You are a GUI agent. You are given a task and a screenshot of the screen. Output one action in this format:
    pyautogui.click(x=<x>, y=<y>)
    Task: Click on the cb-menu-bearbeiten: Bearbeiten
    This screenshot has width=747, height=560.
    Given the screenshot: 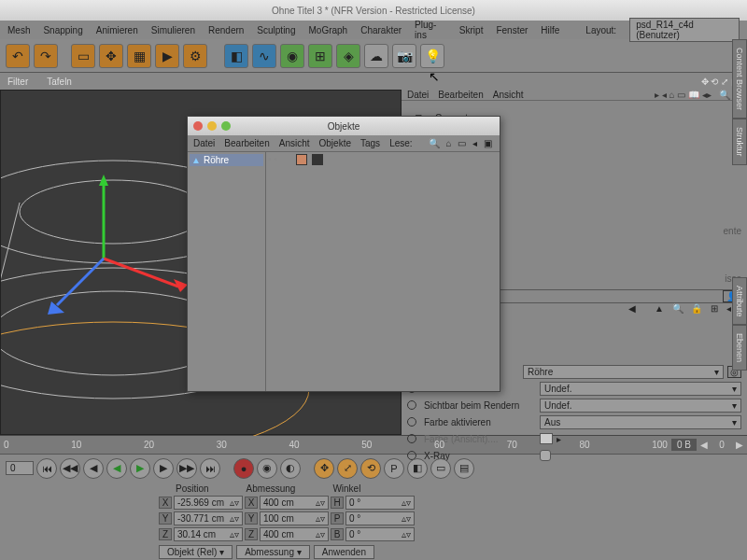 What is the action you would take?
    pyautogui.click(x=460, y=95)
    